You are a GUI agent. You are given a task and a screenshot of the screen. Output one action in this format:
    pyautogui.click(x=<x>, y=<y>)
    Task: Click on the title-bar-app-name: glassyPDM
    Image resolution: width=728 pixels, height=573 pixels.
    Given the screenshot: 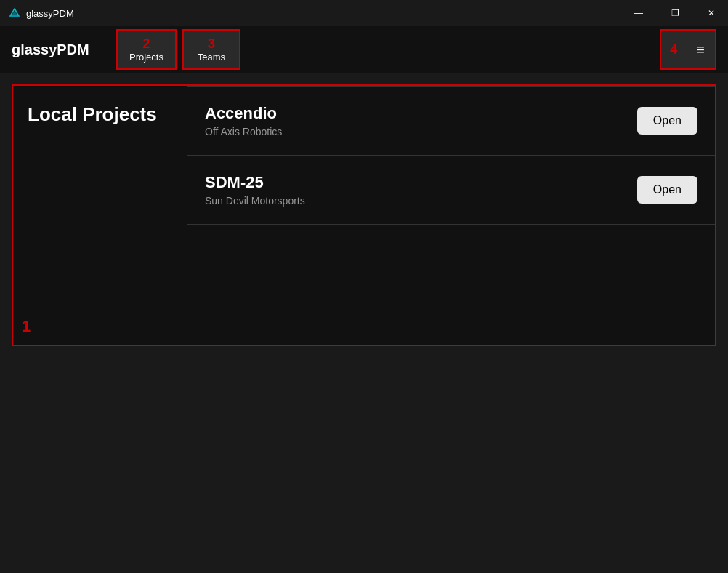 What is the action you would take?
    pyautogui.click(x=50, y=13)
    